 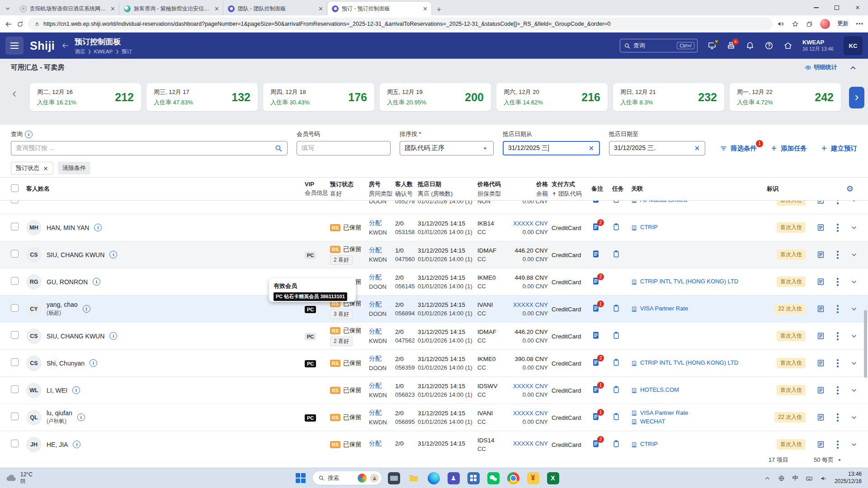 I want to click on sort-select: 团队代码 正序, so click(x=447, y=148).